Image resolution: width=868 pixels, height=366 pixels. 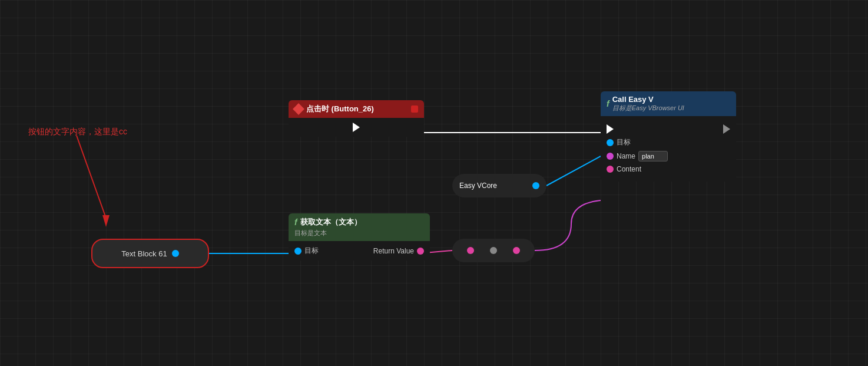 I want to click on textblock-output-pin, so click(x=175, y=253).